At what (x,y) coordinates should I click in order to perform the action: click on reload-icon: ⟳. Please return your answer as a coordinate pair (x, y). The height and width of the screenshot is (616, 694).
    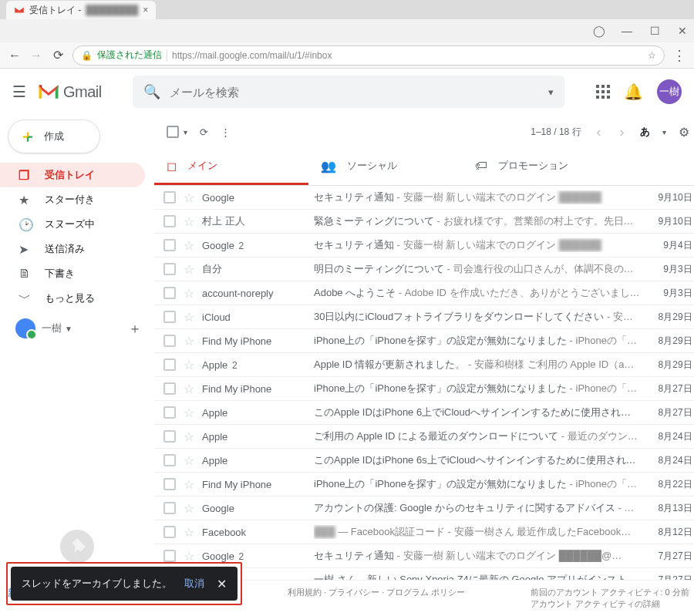
    Looking at the image, I should click on (58, 56).